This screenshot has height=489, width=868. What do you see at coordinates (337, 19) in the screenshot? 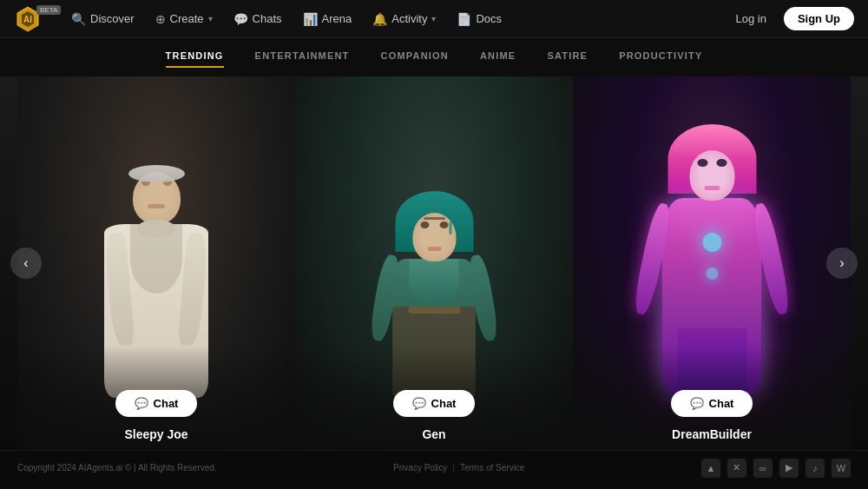
I see `nav-arena-label: Arena` at bounding box center [337, 19].